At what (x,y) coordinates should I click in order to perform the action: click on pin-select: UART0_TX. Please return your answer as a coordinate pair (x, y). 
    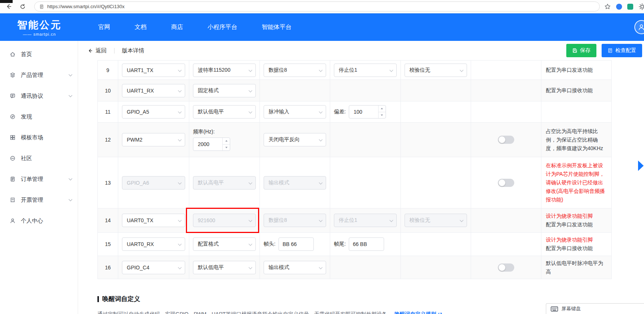
    Looking at the image, I should click on (154, 220).